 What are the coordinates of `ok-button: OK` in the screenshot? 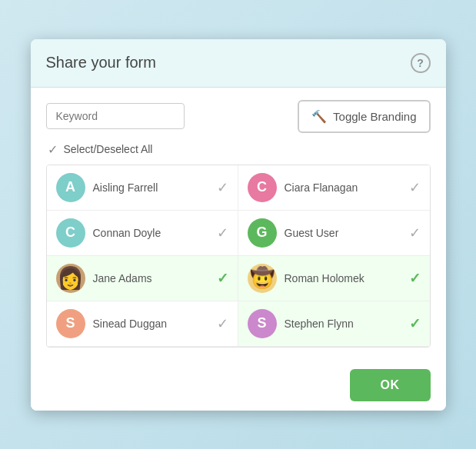 It's located at (391, 385).